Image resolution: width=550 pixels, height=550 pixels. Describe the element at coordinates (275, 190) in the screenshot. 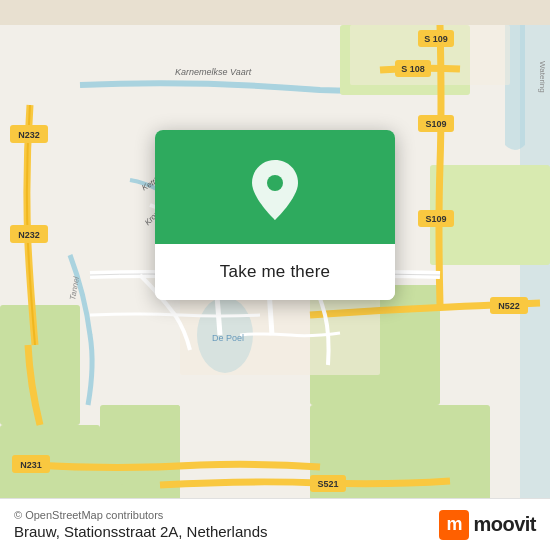

I see `location-pin-icon` at that location.